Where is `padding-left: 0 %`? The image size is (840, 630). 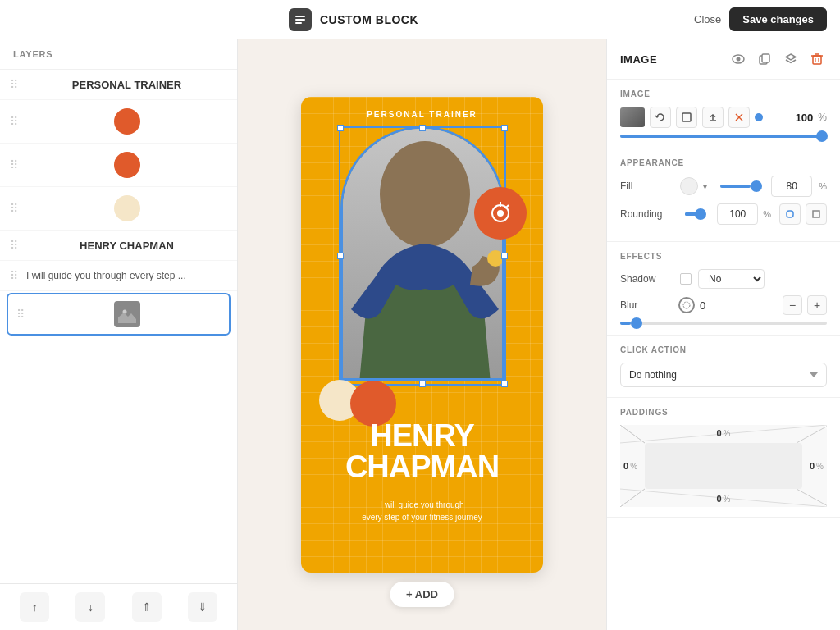
padding-left: 0 % is located at coordinates (630, 466).